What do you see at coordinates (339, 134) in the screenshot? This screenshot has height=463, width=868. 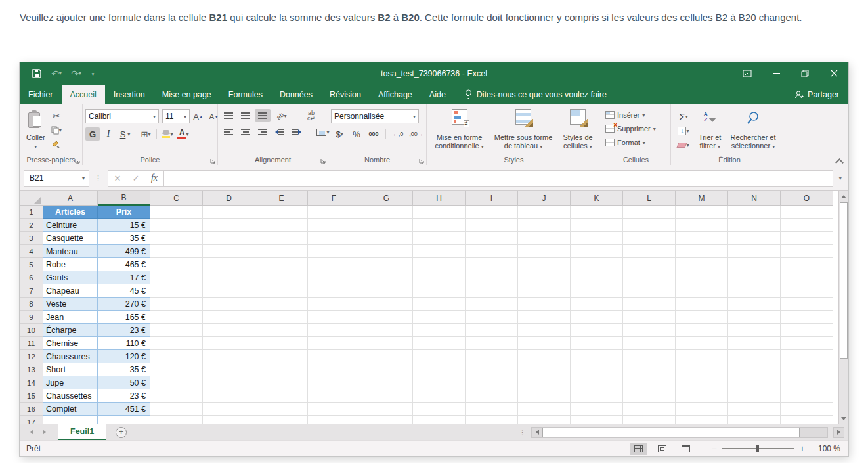 I see `accounting-format-icon: $▾` at bounding box center [339, 134].